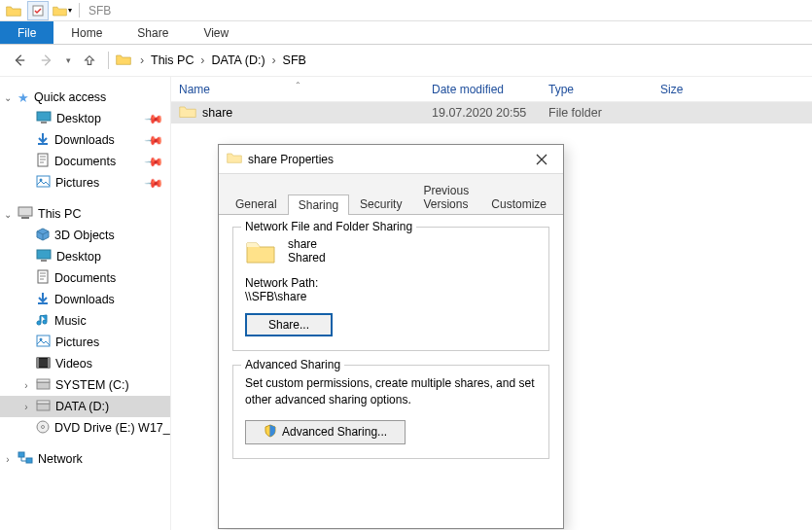 This screenshot has width=812, height=530. Describe the element at coordinates (298, 86) in the screenshot. I see `sort-indicator-icon: ⌃` at that location.